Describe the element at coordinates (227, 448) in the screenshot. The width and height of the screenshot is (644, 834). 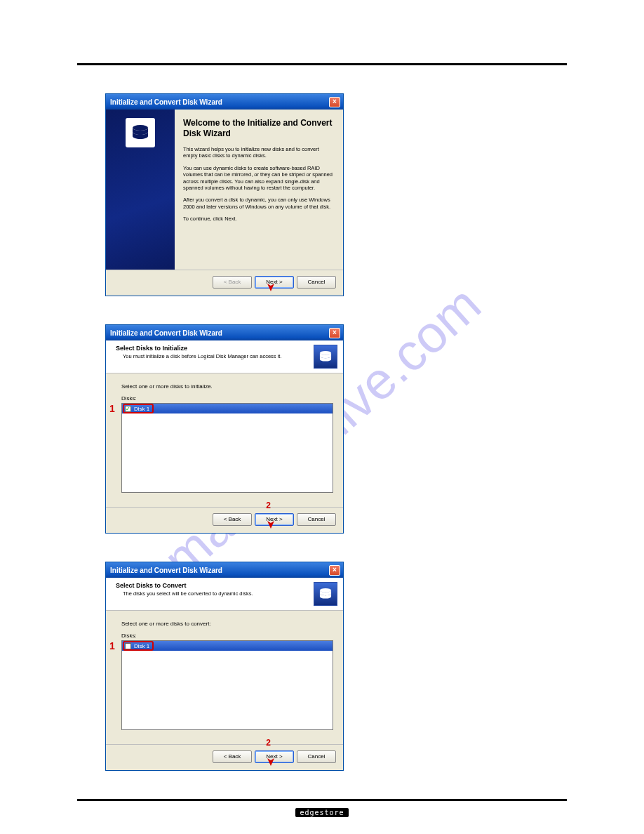
I see `disk-list: 1 ✓ Disk 1` at that location.